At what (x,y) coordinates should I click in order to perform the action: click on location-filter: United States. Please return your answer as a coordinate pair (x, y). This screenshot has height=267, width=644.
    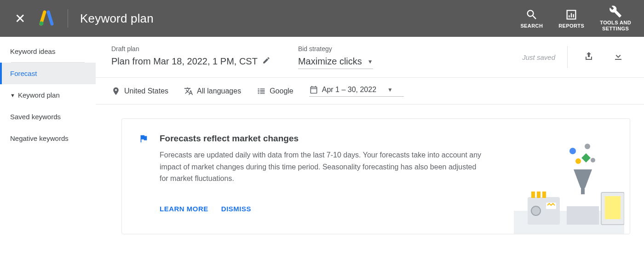
    Looking at the image, I should click on (140, 91).